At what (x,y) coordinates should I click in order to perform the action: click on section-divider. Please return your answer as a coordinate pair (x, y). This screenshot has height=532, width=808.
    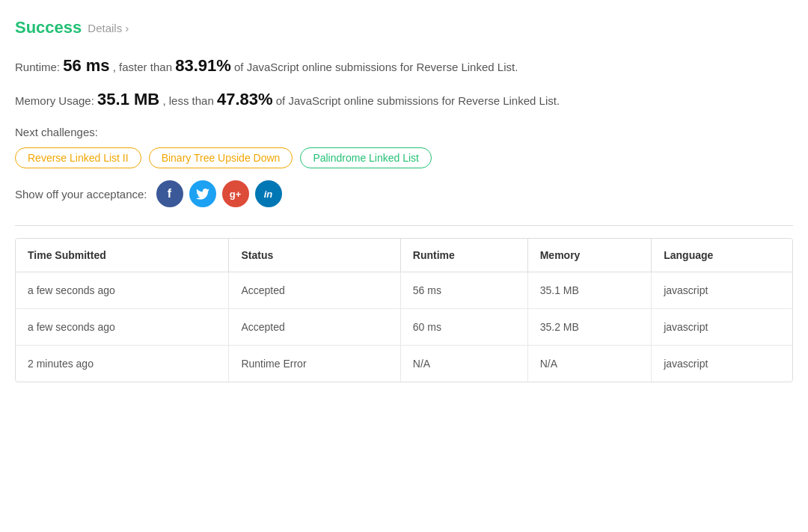
    Looking at the image, I should click on (404, 226).